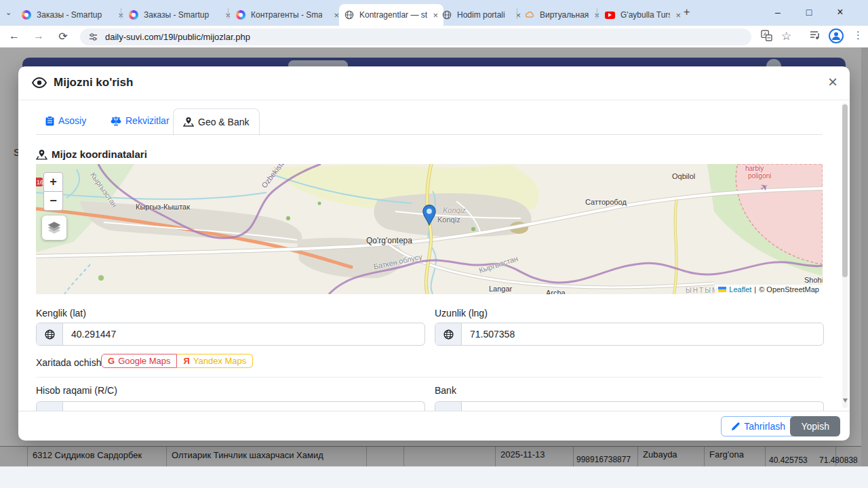  What do you see at coordinates (760, 176) in the screenshot?
I see `map-label: poligoni` at bounding box center [760, 176].